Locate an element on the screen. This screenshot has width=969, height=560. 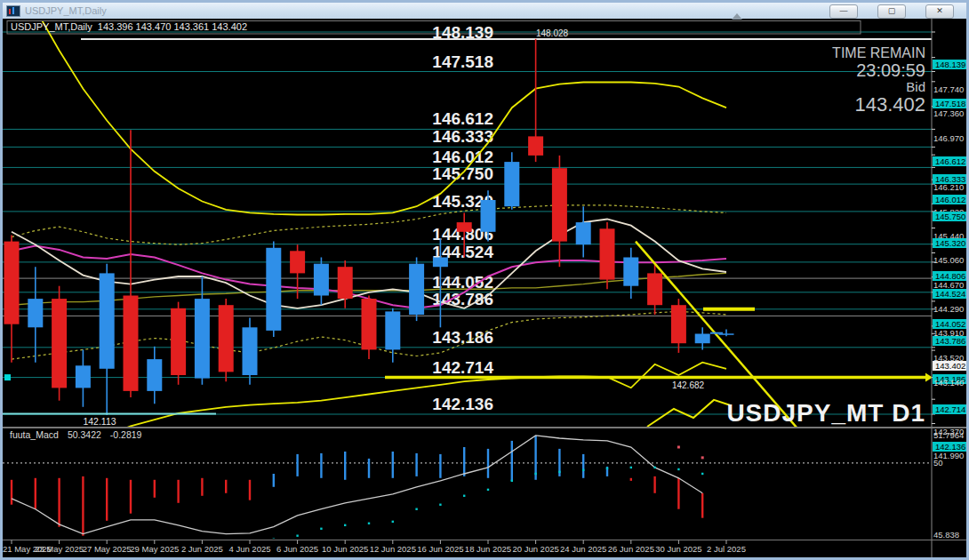
price-level-label: 145.750 is located at coordinates (462, 174).